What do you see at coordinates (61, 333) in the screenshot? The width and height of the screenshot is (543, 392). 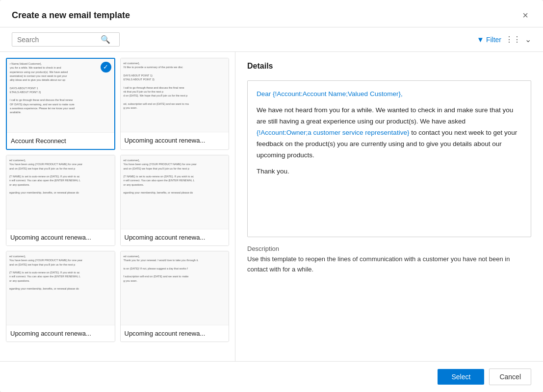 I see `template-name-upcoming-renewal-4: Upcoming account renewa...` at bounding box center [61, 333].